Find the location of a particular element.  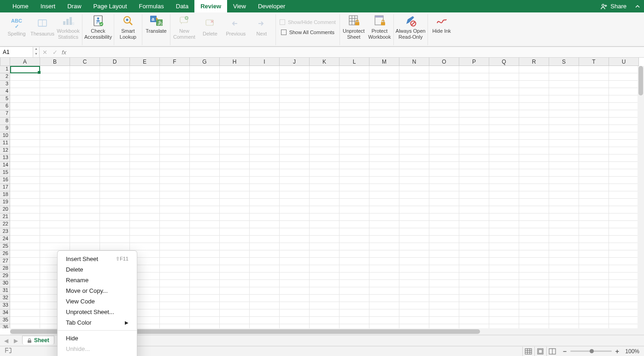

ctx-delete: Delete is located at coordinates (97, 269).